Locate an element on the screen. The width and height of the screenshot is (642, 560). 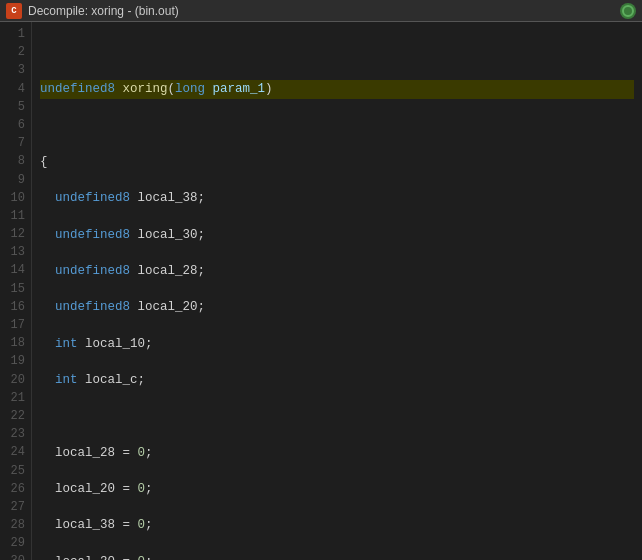
app-icon: C is located at coordinates (14, 11).